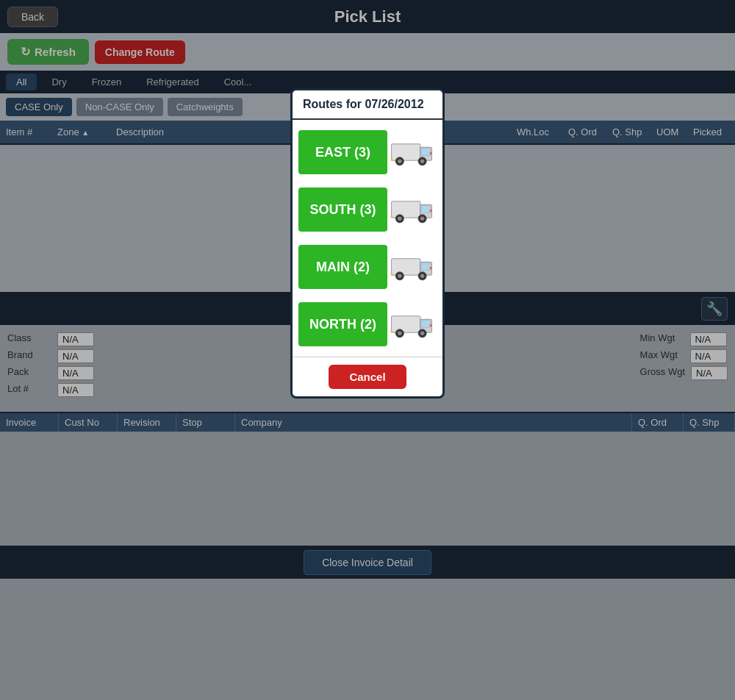  Describe the element at coordinates (412, 267) in the screenshot. I see `truck-main-icon` at that location.